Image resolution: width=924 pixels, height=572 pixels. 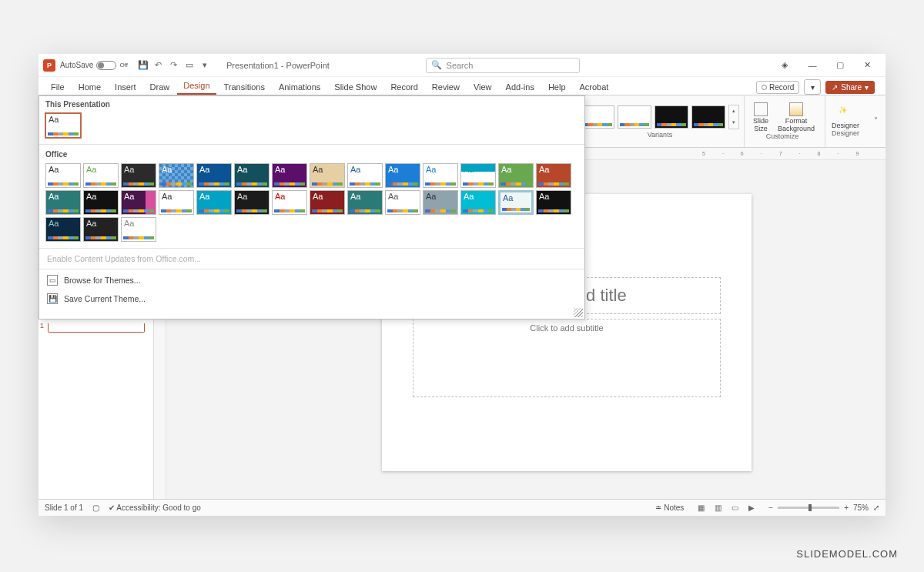 I want to click on accessibility-status: ✔ Accessibility: Good to go, so click(x=155, y=508).